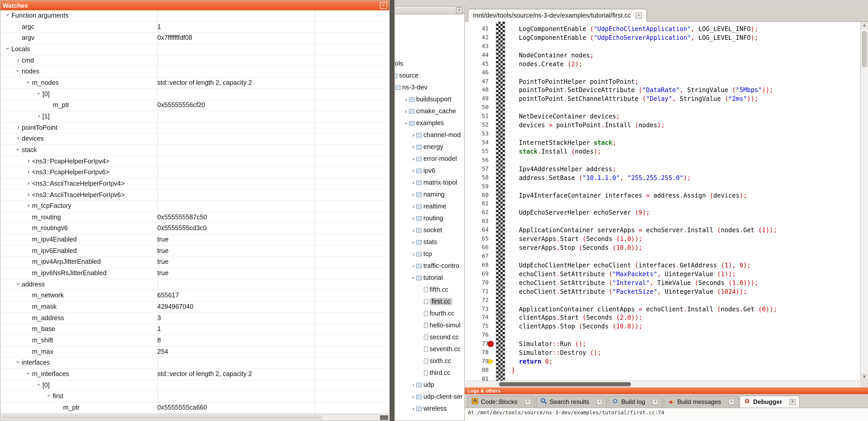 Image resolution: width=868 pixels, height=421 pixels. What do you see at coordinates (476, 125) in the screenshot?
I see `line-number: 52` at bounding box center [476, 125].